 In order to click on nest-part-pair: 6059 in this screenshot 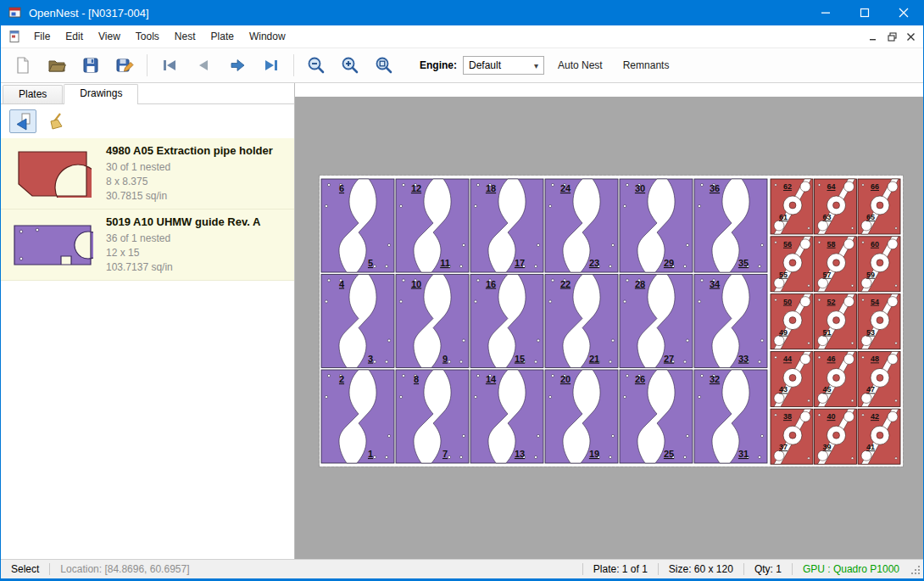, I will do `click(879, 265)`.